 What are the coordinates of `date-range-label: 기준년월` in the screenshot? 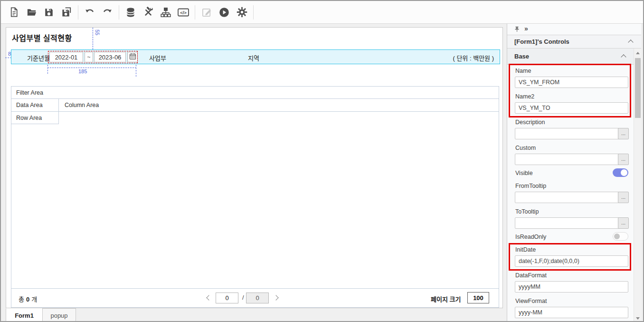 It's located at (38, 58).